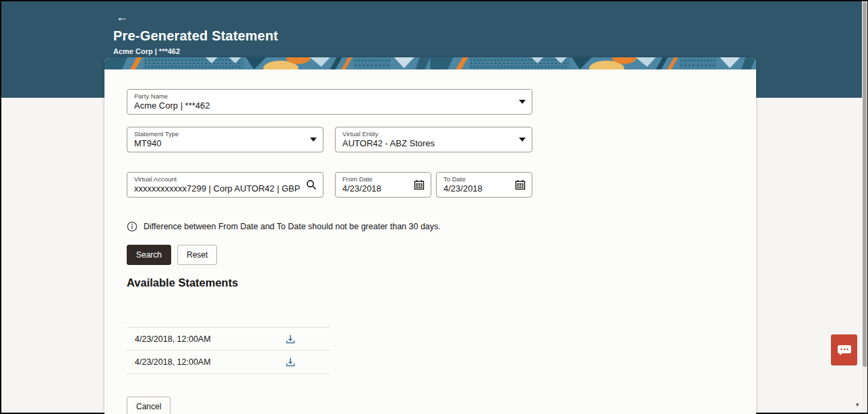 The height and width of the screenshot is (414, 868). What do you see at coordinates (477, 179) in the screenshot?
I see `to-date-label: To Date` at bounding box center [477, 179].